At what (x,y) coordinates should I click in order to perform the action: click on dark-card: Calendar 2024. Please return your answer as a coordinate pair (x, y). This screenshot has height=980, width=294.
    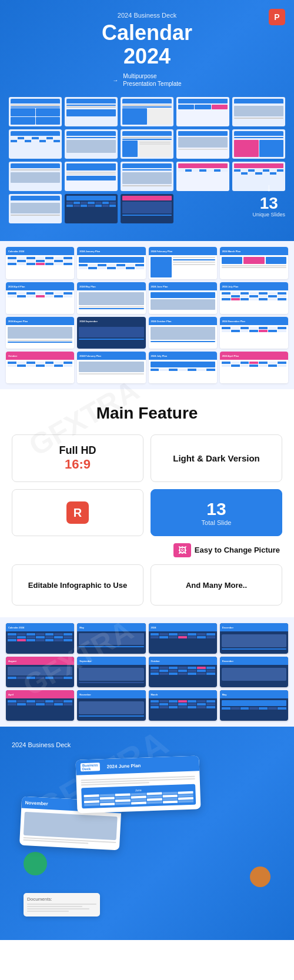
    Looking at the image, I should click on (40, 638).